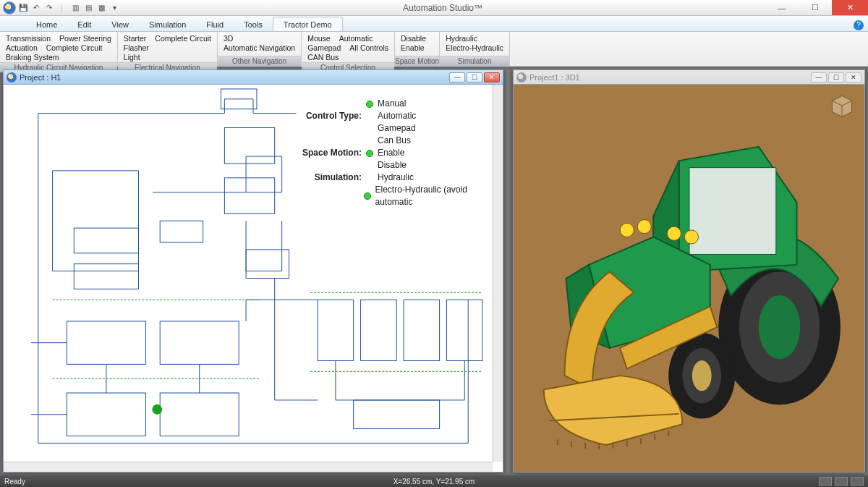 The image size is (868, 487). I want to click on qat-undo-icon: ↶, so click(36, 8).